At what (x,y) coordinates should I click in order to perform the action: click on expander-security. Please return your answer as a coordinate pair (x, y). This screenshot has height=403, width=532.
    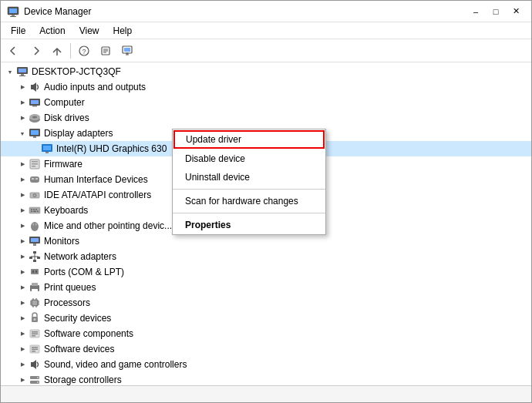
    Looking at the image, I should click on (22, 318).